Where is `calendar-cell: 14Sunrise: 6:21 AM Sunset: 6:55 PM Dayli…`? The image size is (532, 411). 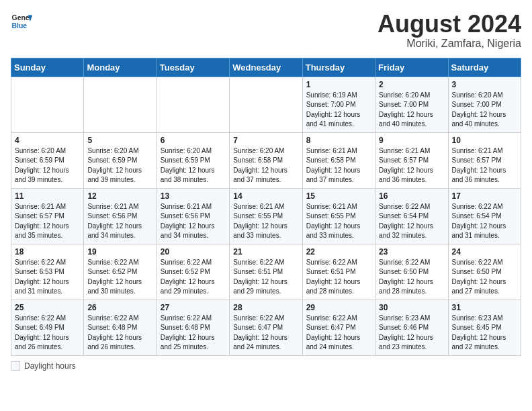 calendar-cell: 14Sunrise: 6:21 AM Sunset: 6:55 PM Dayli… is located at coordinates (266, 216).